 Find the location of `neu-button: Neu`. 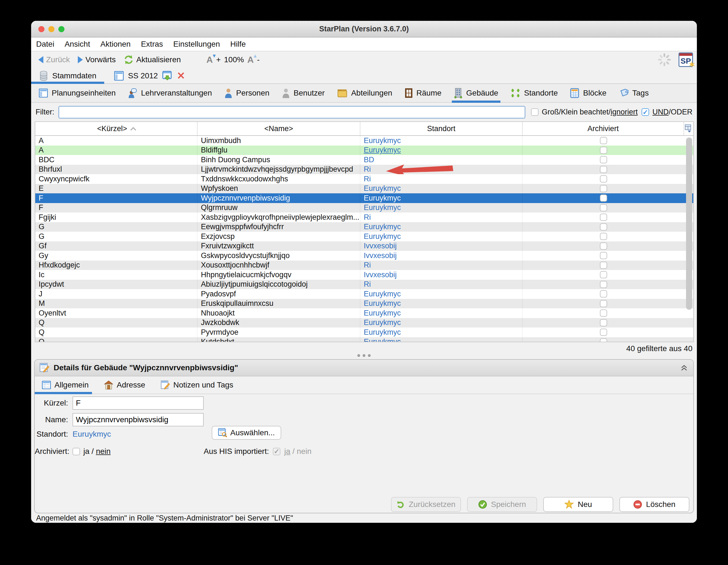

neu-button: Neu is located at coordinates (578, 504).